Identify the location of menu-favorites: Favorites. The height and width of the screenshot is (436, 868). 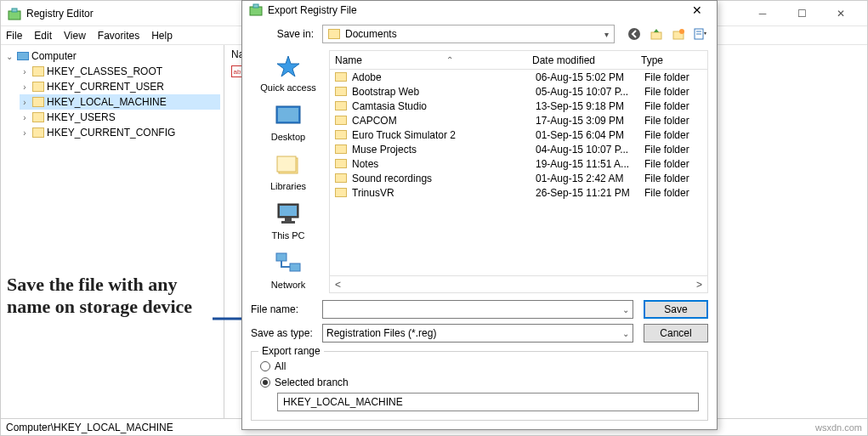
(119, 36).